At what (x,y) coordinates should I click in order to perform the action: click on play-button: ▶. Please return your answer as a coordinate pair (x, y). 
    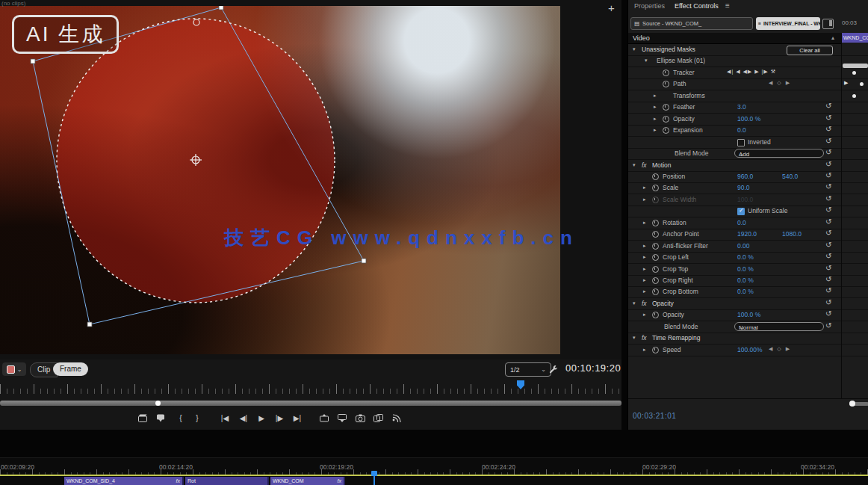
    Looking at the image, I should click on (261, 418).